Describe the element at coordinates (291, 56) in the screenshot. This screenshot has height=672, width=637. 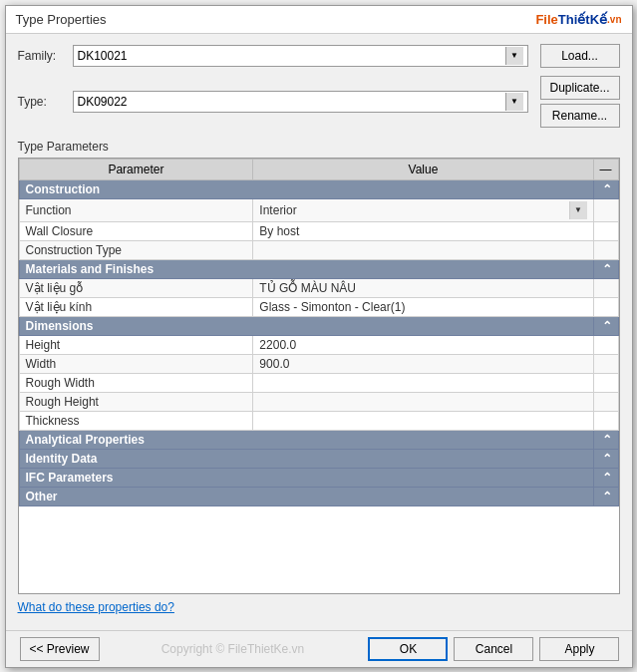
I see `family-value: DK10021` at that location.